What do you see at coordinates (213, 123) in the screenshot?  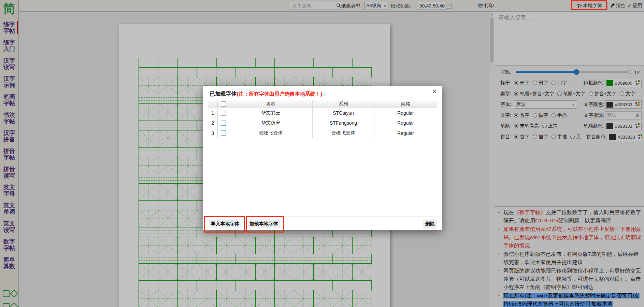 I see `row-index: 2` at bounding box center [213, 123].